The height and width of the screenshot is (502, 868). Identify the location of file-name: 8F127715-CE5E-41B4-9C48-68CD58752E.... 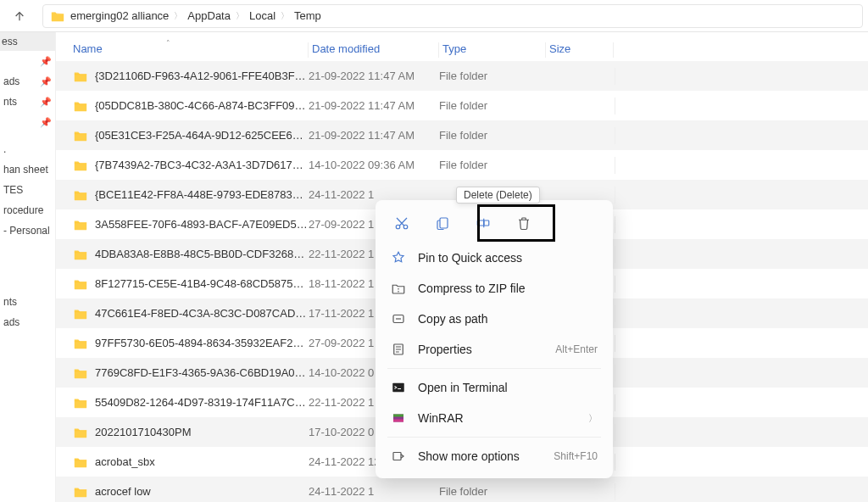
(202, 283).